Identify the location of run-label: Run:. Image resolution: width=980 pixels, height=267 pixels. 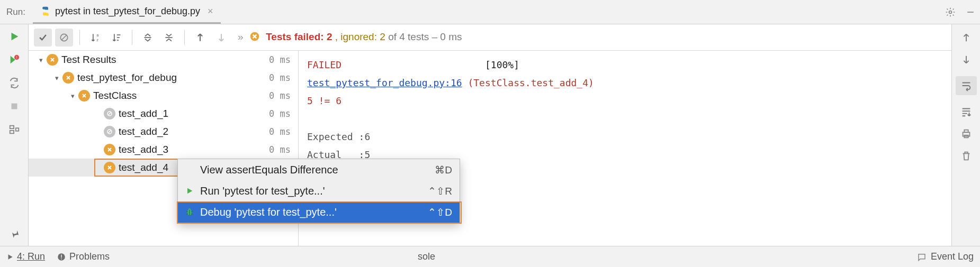
(19, 12).